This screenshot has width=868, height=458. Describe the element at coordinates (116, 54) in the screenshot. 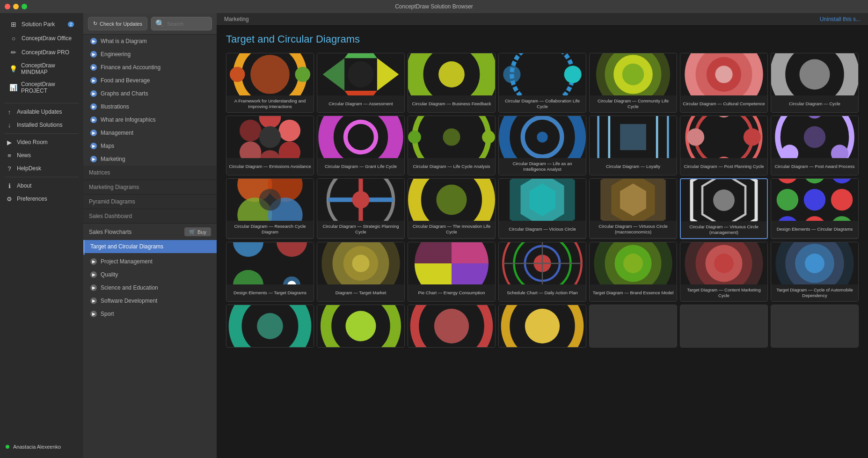

I see `nav-label-engineering: Engineering` at that location.